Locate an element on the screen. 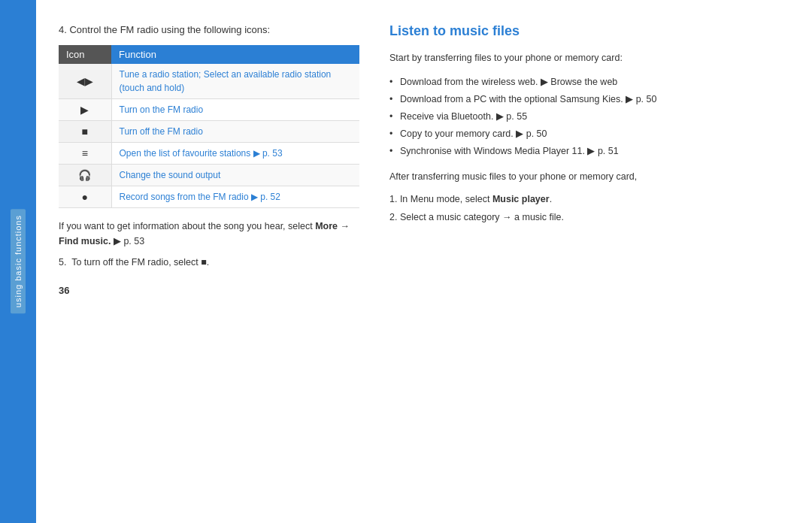  table-row: ◀▶Tune a radio station; Select an availa… is located at coordinates (209, 81).